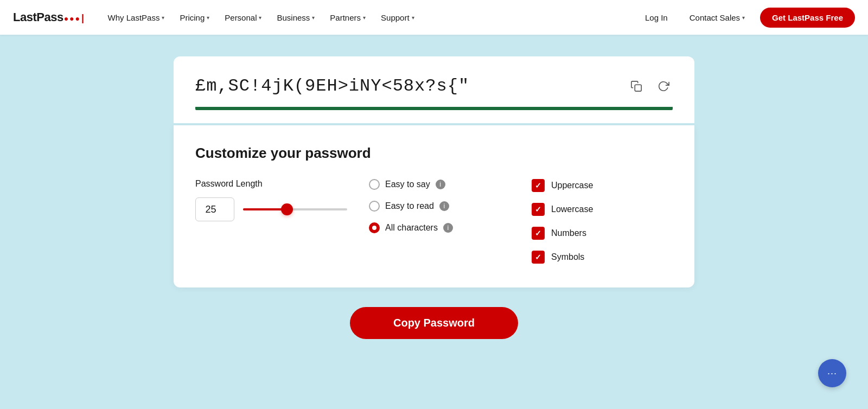  What do you see at coordinates (374, 184) in the screenshot?
I see `radio-easy-to-say-input` at bounding box center [374, 184].